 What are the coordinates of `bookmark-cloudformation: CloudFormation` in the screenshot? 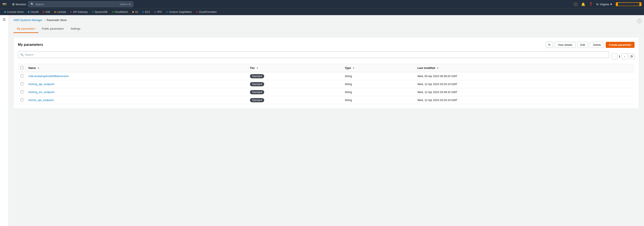 It's located at (206, 12).